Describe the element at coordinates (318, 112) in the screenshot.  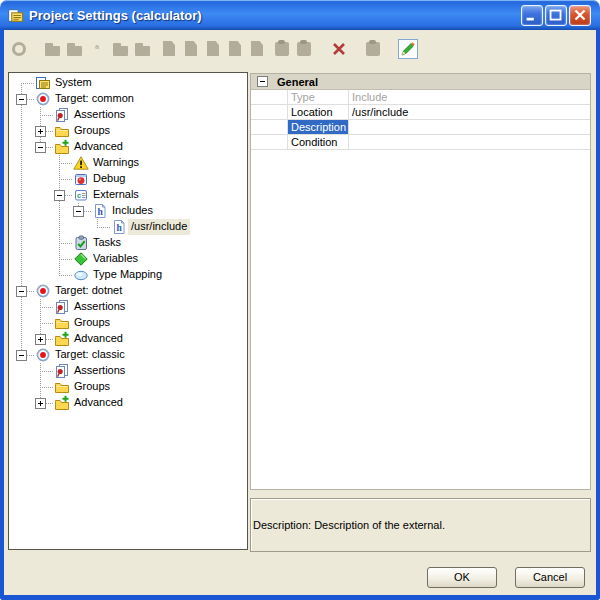
I see `property-name: Location` at that location.